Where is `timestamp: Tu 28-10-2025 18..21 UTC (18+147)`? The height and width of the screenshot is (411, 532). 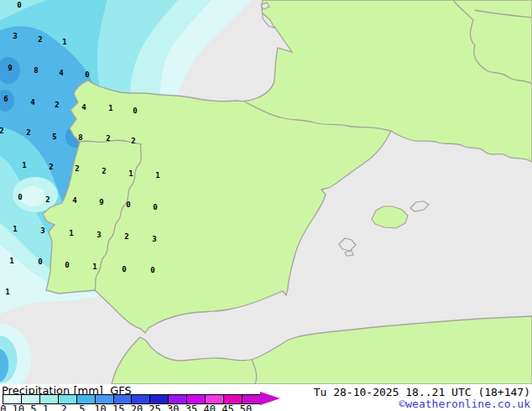 timestamp: Tu 28-10-2025 18..21 UTC (18+147) is located at coordinates (422, 393).